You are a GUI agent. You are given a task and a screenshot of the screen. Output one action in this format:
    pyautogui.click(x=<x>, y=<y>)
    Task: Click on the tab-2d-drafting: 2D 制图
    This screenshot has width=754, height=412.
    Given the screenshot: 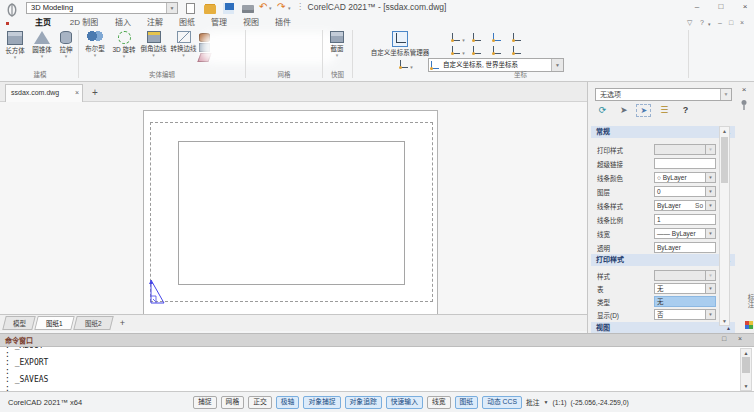 What is the action you would take?
    pyautogui.click(x=84, y=23)
    